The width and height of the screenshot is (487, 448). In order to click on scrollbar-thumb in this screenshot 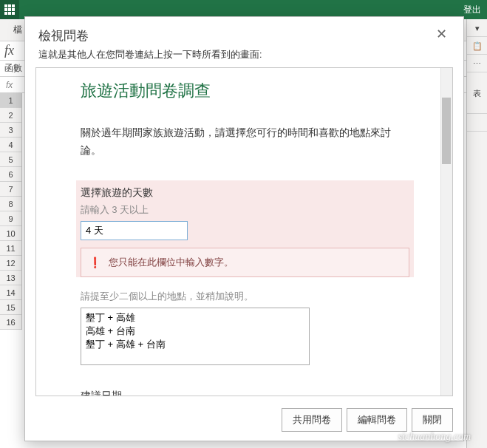, I will do `click(446, 131)`.